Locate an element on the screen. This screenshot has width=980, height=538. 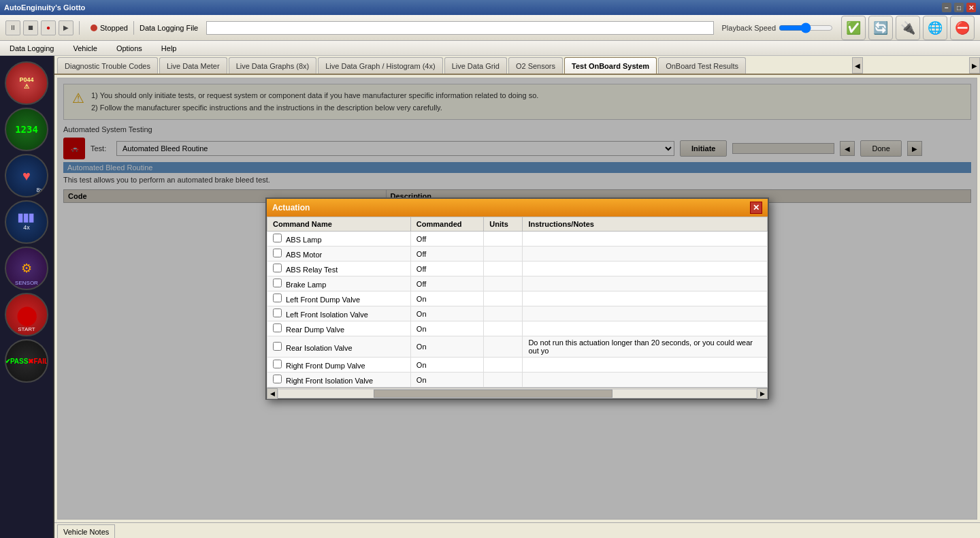
minimize-button: − is located at coordinates (947, 7).